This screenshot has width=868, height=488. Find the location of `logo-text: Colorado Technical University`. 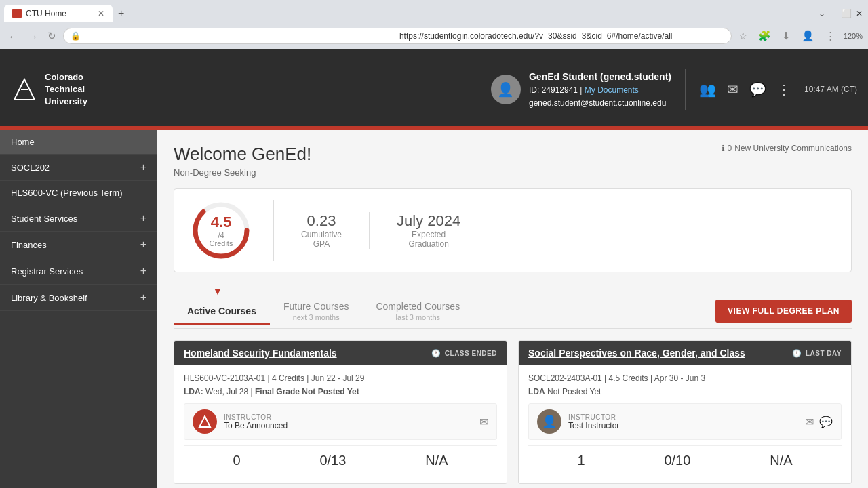

logo-text: Colorado Technical University is located at coordinates (66, 89).